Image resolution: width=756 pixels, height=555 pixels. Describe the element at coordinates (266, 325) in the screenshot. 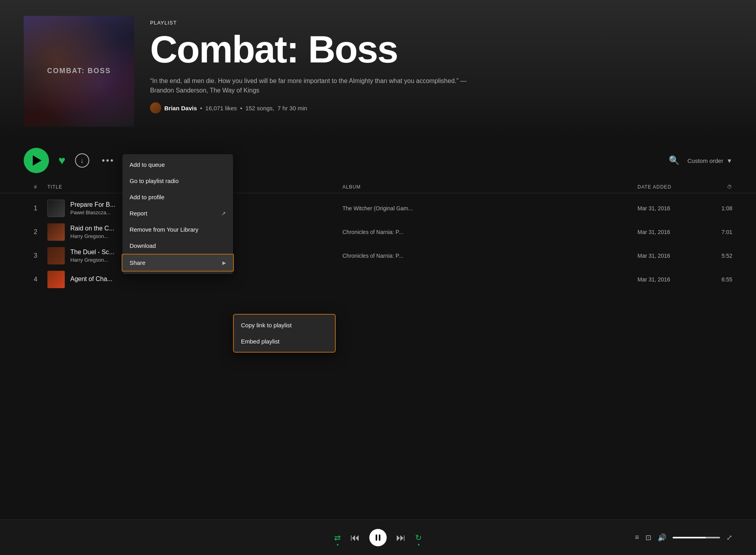

I see `menu-item-label: Copy link to playlist` at that location.